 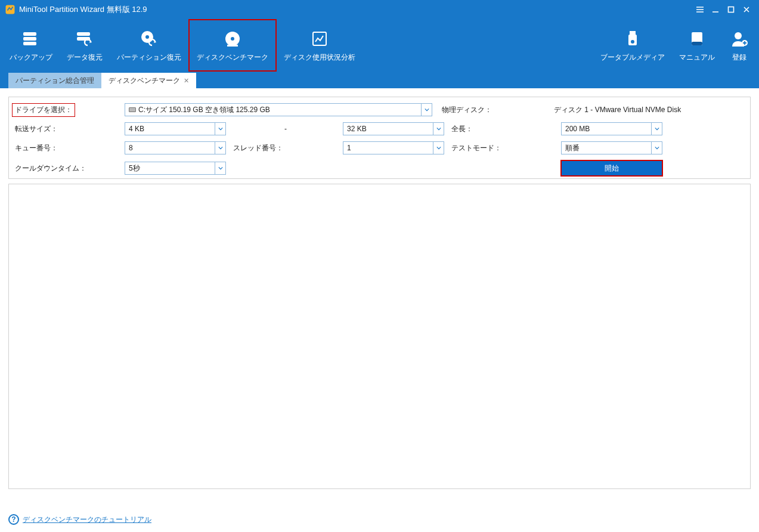 I want to click on user-add-icon, so click(x=739, y=39).